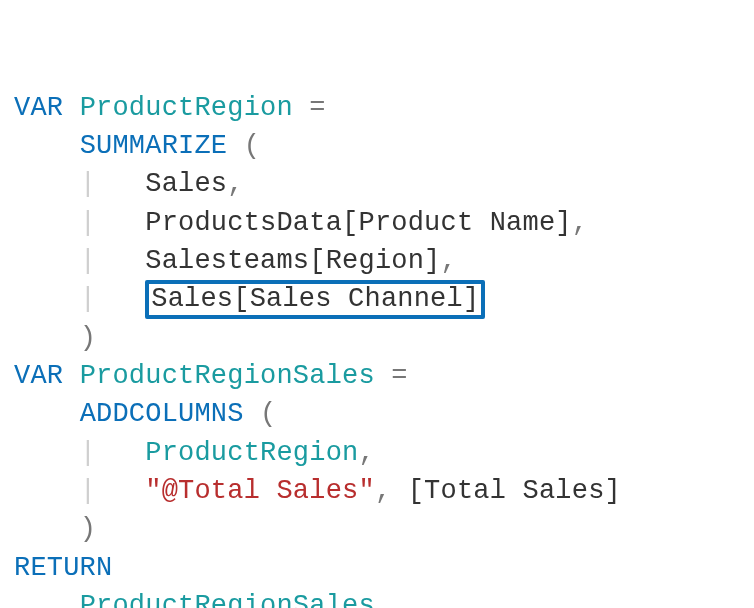 The width and height of the screenshot is (754, 608). Describe the element at coordinates (358, 223) in the screenshot. I see `argument-column: ProductsData[Product Name]` at that location.